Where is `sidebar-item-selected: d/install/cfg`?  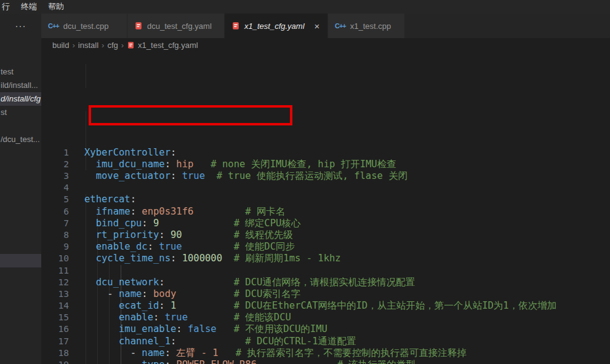
sidebar-item-selected: d/install/cfg is located at coordinates (21, 99).